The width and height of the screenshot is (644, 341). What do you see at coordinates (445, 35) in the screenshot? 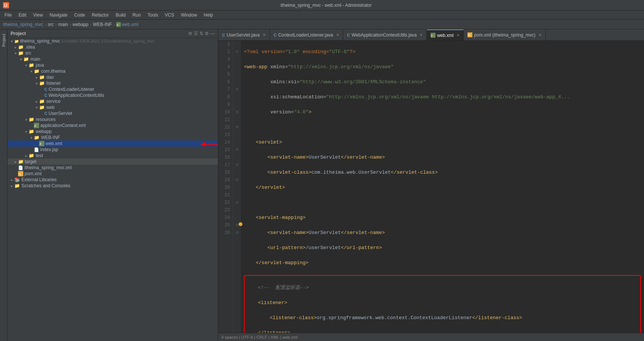
I see `tab-webxml: x web.xml ✕` at bounding box center [445, 35].